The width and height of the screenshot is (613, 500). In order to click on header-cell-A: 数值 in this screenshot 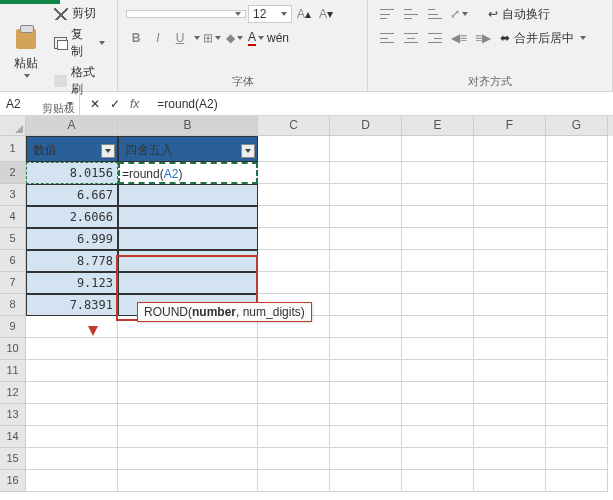, I will do `click(72, 149)`.